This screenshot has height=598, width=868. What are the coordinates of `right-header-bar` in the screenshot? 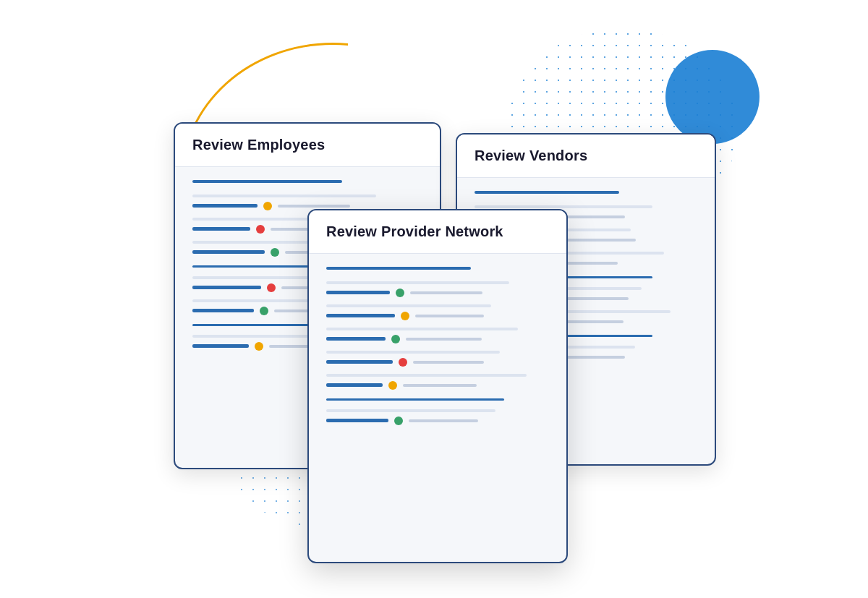 It's located at (547, 192).